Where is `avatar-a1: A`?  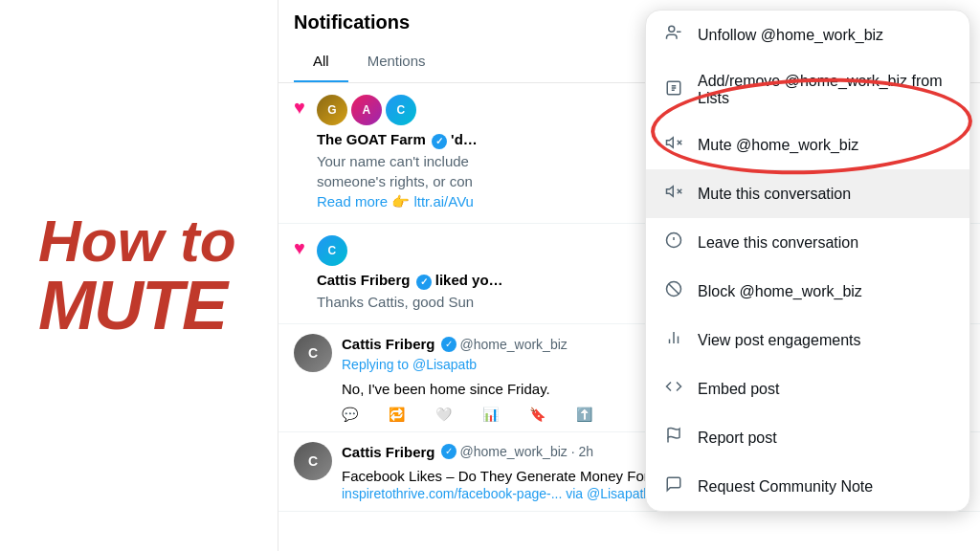
avatar-a1: A is located at coordinates (367, 110).